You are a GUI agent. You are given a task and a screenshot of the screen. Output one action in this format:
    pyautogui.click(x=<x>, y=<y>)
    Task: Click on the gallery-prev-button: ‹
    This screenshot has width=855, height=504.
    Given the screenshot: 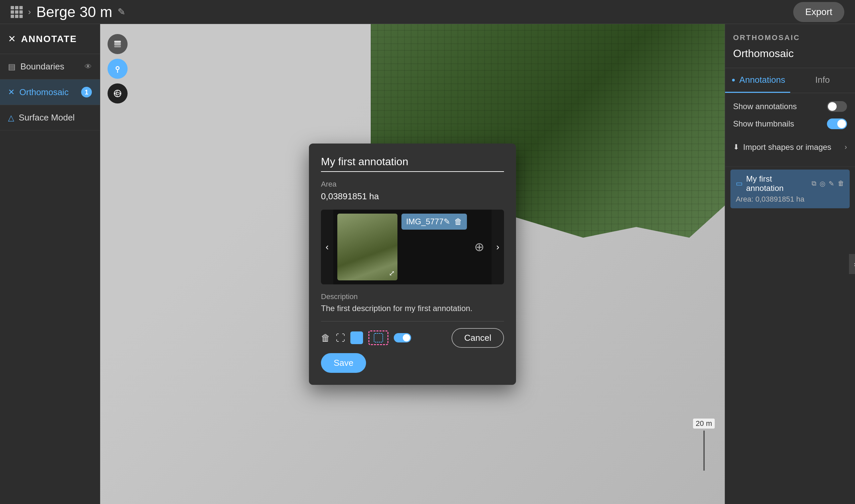 What is the action you would take?
    pyautogui.click(x=327, y=247)
    